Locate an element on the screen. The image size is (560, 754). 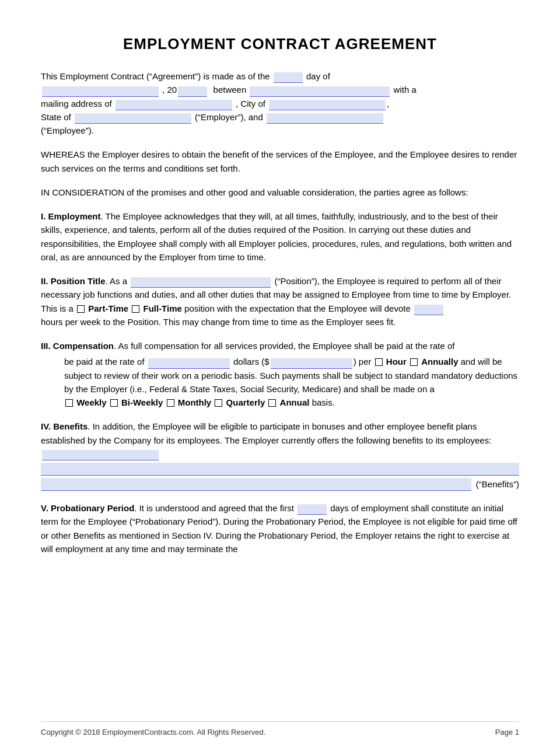
annually-checkbox is located at coordinates (414, 362).